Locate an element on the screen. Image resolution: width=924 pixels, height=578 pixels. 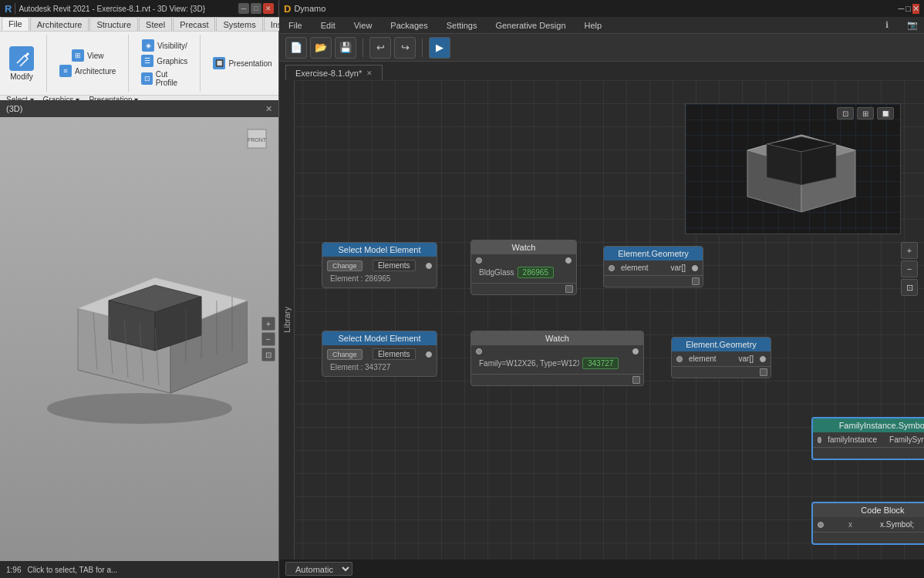
templates-sub-button: ≡ Architecture is located at coordinates (88, 71).